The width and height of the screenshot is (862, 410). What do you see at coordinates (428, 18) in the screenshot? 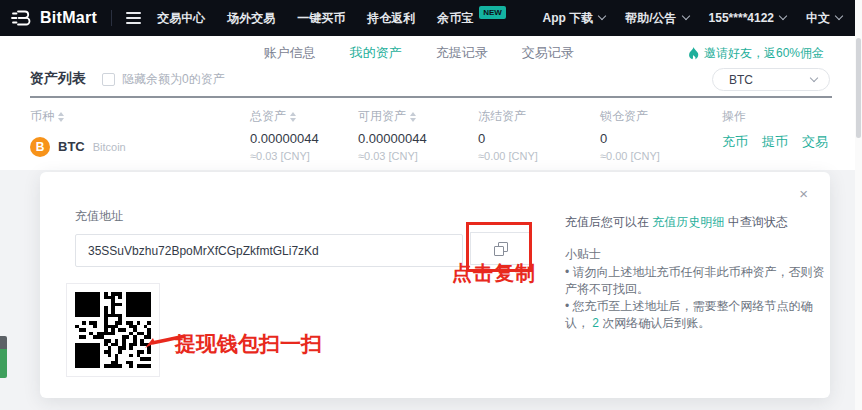
I see `top-navbar: BitMart 交易中心 场外交易 一键买币 持仓返利 余币宝 NEW App …` at bounding box center [428, 18].